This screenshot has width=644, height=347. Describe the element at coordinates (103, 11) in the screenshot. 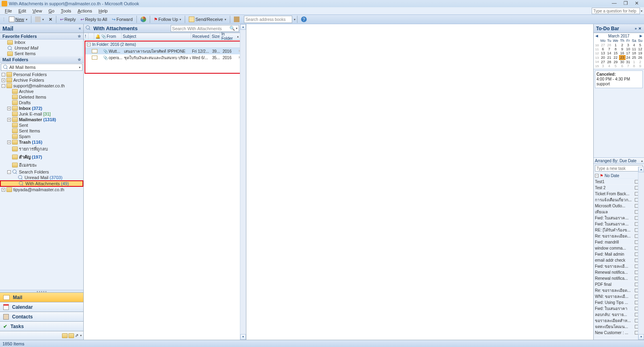

I see `menu-help: Help` at that location.